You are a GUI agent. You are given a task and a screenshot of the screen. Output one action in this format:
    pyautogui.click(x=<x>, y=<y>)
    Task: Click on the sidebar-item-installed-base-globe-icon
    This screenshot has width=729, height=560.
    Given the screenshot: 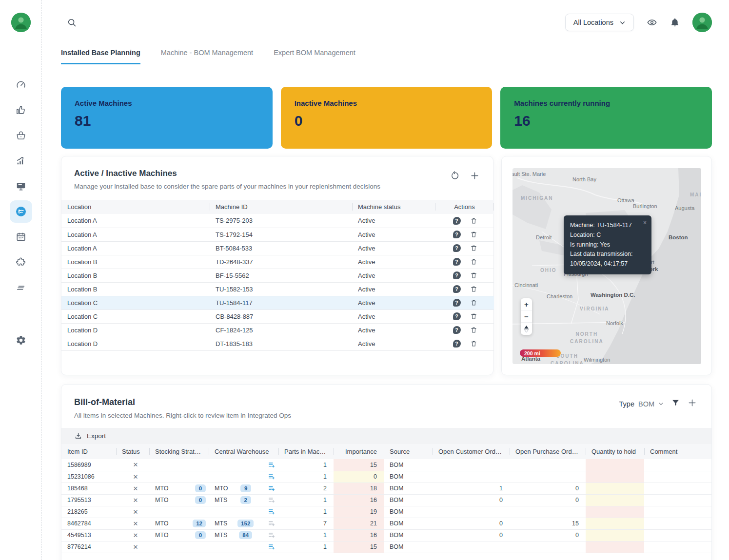 What is the action you would take?
    pyautogui.click(x=21, y=212)
    